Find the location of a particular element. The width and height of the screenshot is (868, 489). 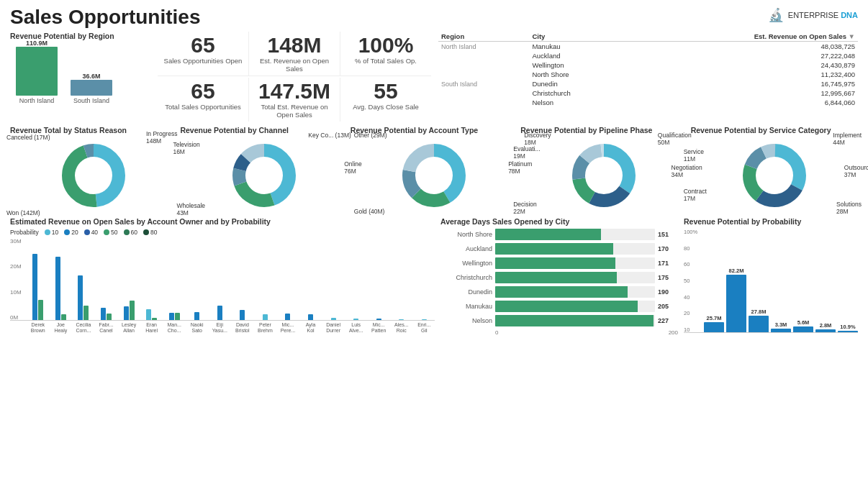

prob-legend: Probability 10 20 40 50 60 80 is located at coordinates (222, 232).